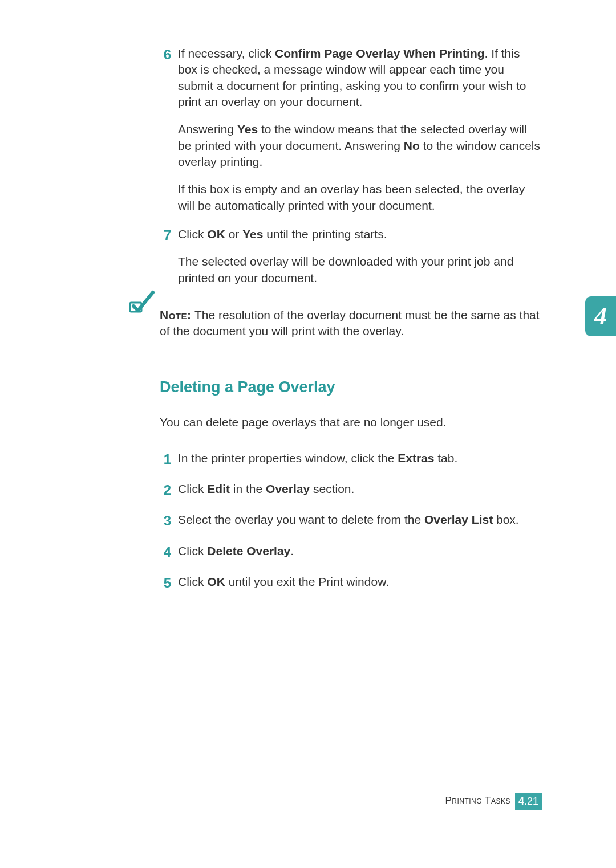 This screenshot has width=616, height=868. What do you see at coordinates (249, 551) in the screenshot?
I see `bold-text: Delete Overlay` at bounding box center [249, 551].